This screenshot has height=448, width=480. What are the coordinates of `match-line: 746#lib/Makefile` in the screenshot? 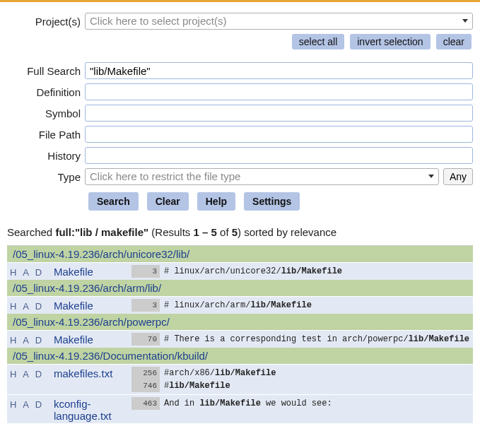 It's located at (301, 386).